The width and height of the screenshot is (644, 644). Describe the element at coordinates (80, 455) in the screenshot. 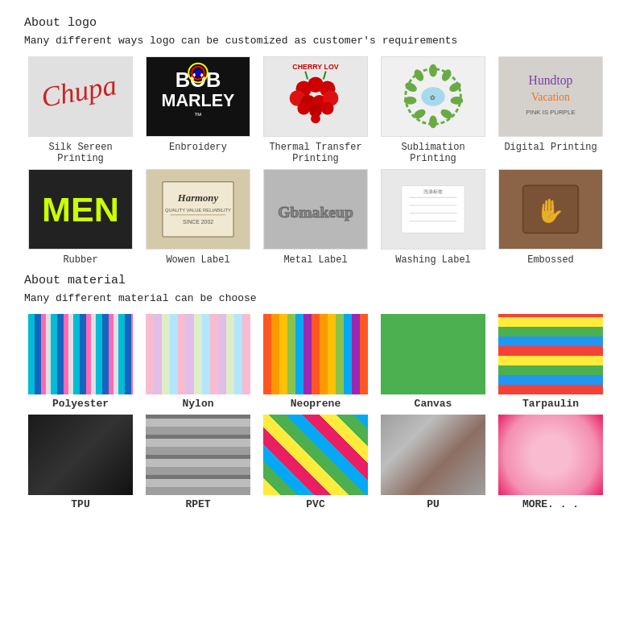

I see `tpu-image` at that location.